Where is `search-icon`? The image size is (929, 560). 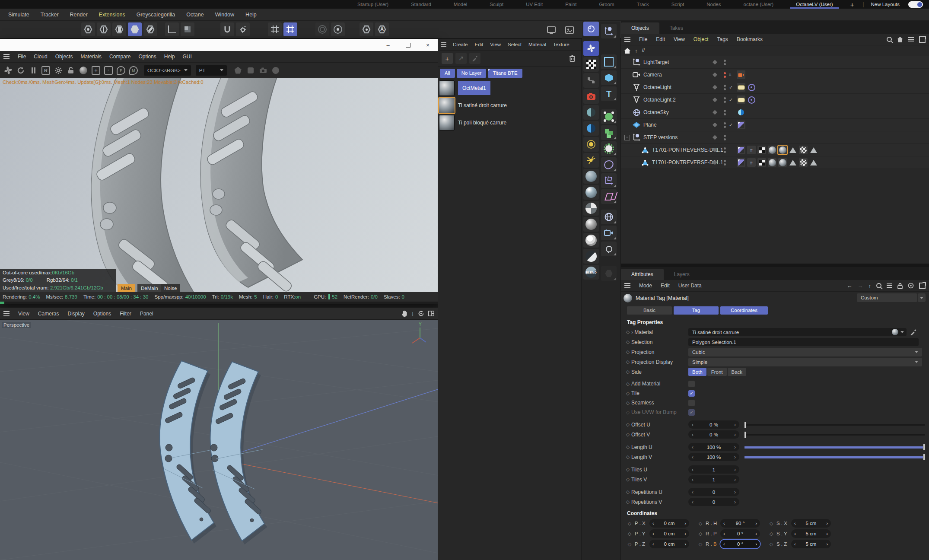 search-icon is located at coordinates (879, 286).